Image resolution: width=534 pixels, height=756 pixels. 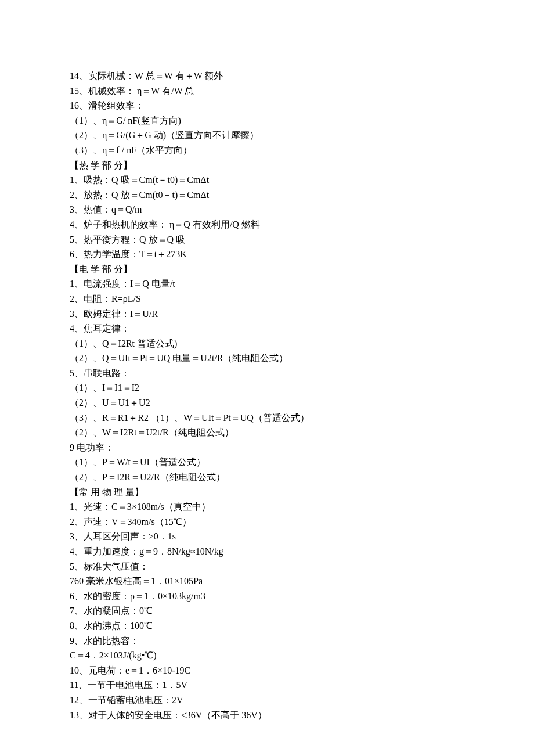 I want to click on section-heading: 【电 学 部 分】, so click(x=267, y=269).